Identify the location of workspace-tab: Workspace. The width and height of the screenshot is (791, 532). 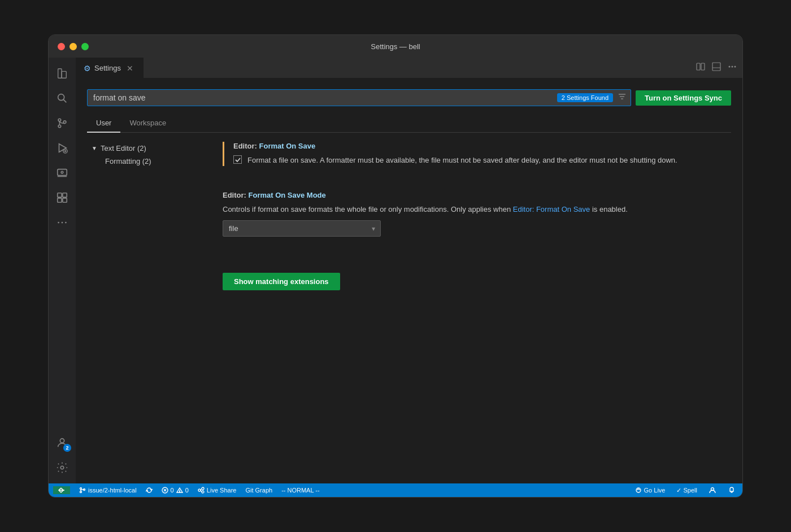
(148, 124).